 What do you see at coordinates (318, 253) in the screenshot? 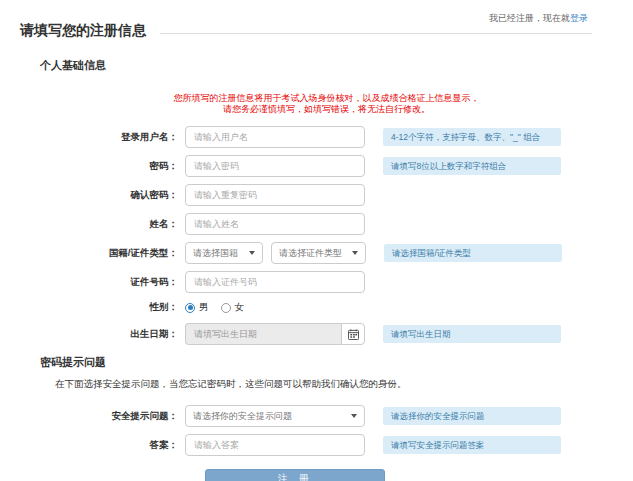
I see `id-type-select: 请选择证件类型` at bounding box center [318, 253].